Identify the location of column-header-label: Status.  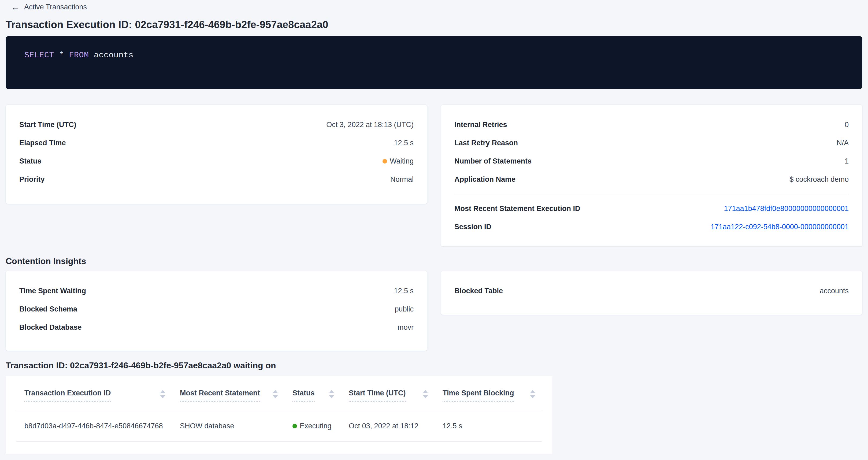
(304, 395).